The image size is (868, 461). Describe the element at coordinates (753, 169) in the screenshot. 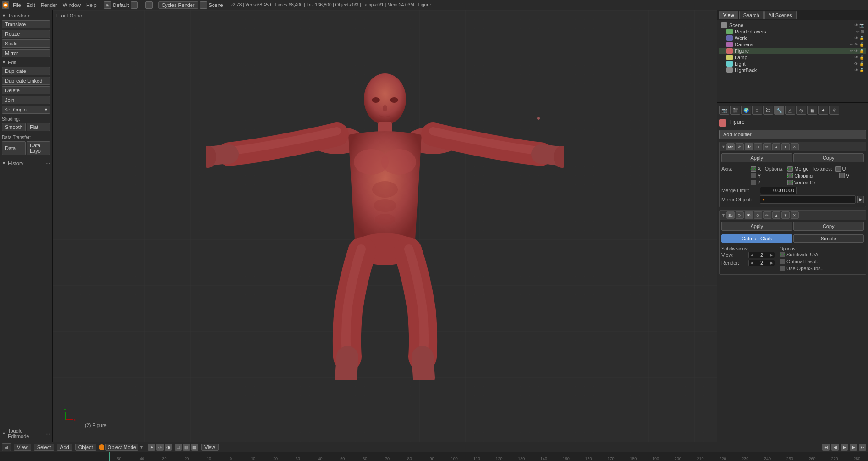

I see `mirror-x-checkbox: ✓` at that location.